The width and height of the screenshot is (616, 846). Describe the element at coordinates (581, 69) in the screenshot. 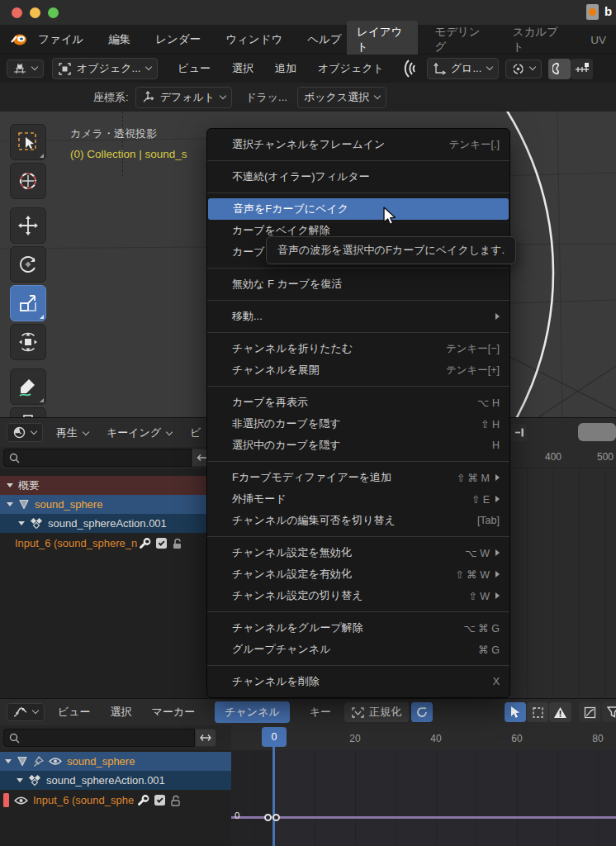

I see `snap-target-button` at that location.